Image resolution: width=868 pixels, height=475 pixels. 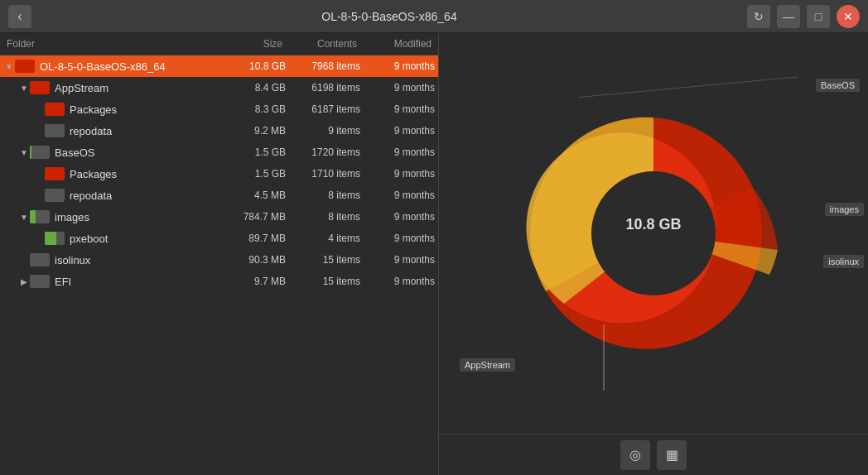 I want to click on label-appstream: AppStream, so click(x=487, y=365).